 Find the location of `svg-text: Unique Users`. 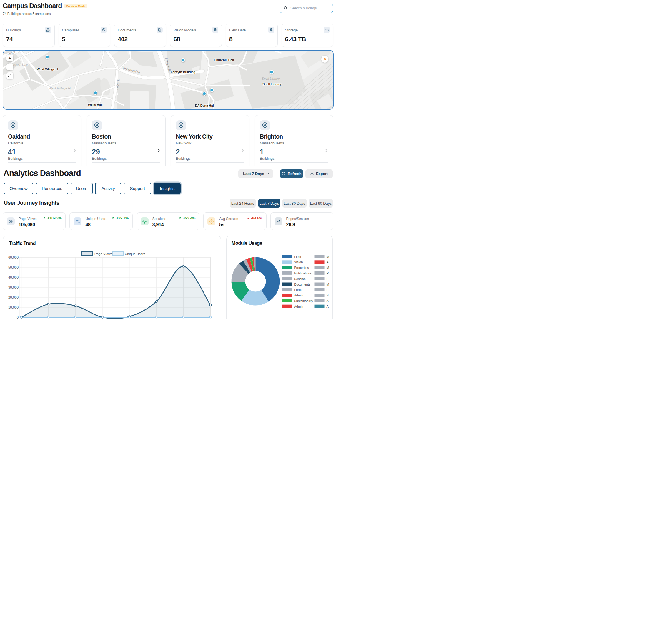

svg-text: Unique Users is located at coordinates (135, 254).